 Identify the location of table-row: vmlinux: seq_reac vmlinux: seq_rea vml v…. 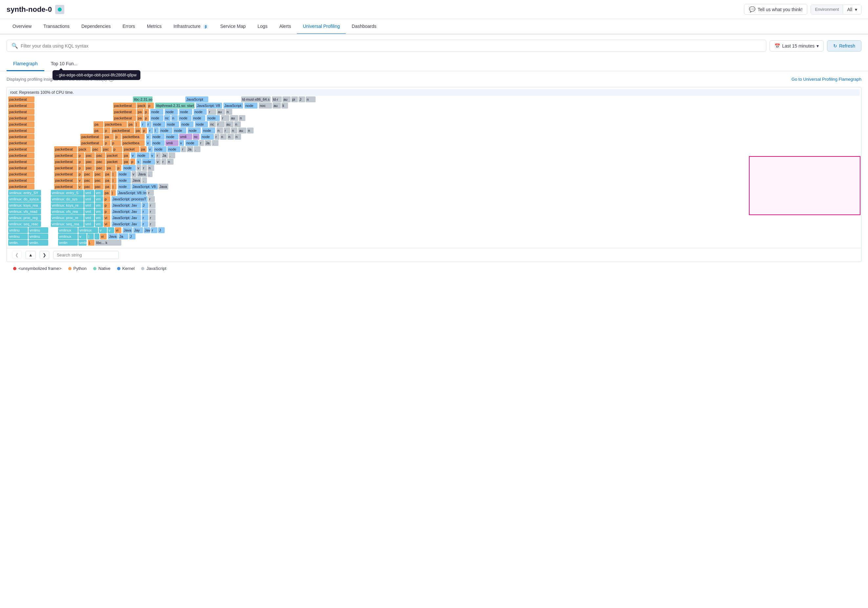
(434, 224).